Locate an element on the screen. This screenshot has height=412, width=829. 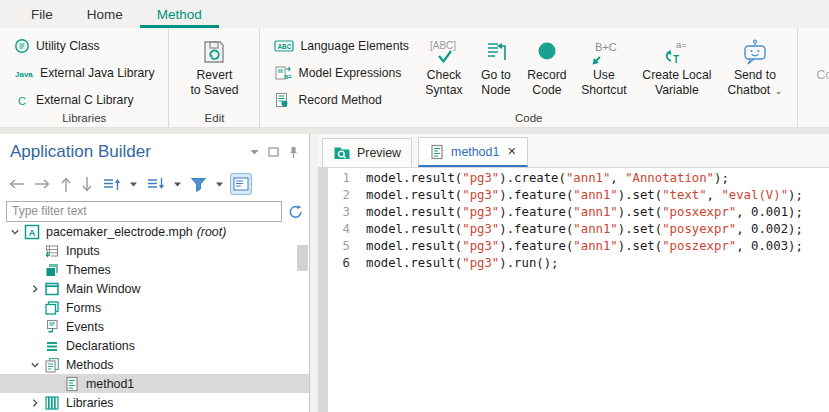
tree-item-forms: Forms is located at coordinates (154, 308).